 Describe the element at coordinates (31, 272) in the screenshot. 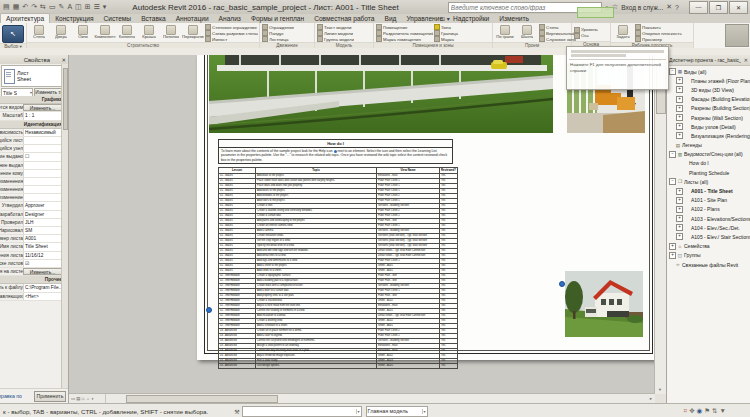

I see `property-row: Изменения на листе Изменить...` at that location.